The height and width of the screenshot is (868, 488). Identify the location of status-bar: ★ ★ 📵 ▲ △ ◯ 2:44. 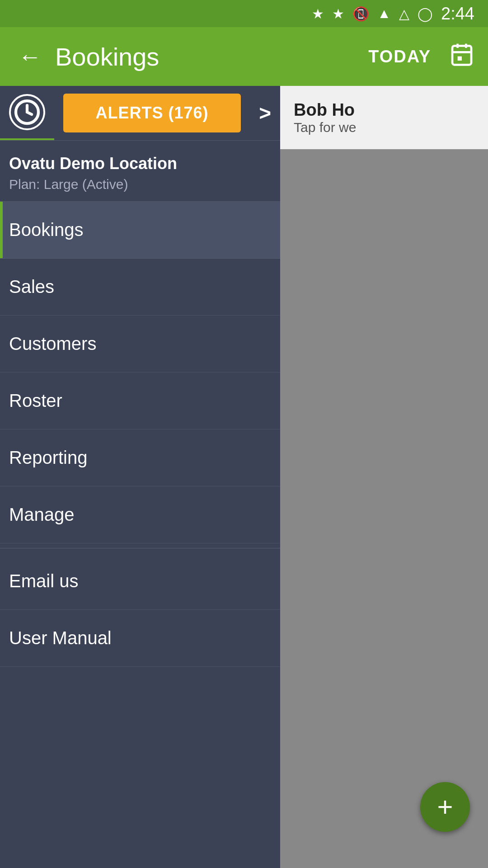
(244, 14).